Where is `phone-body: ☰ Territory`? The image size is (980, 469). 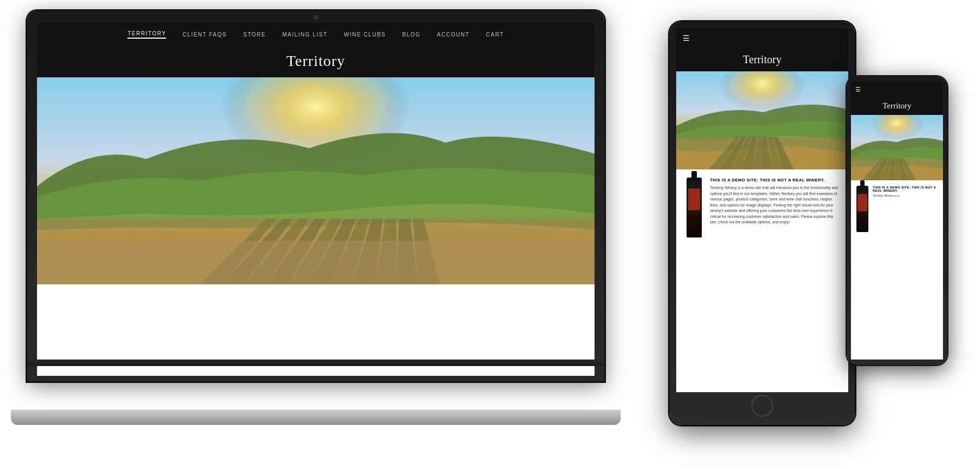 phone-body: ☰ Territory is located at coordinates (897, 221).